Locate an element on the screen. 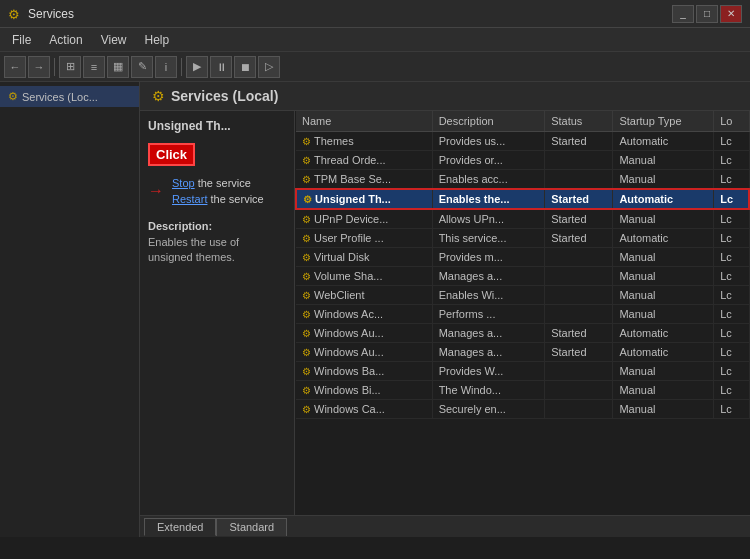  stop-action: Stop the service is located at coordinates (218, 183).